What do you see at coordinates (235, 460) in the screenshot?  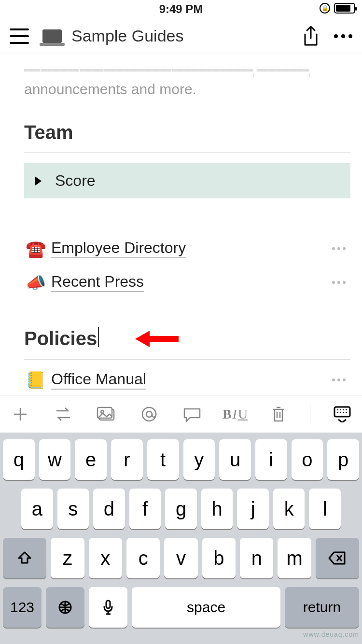 I see `key-u: u` at bounding box center [235, 460].